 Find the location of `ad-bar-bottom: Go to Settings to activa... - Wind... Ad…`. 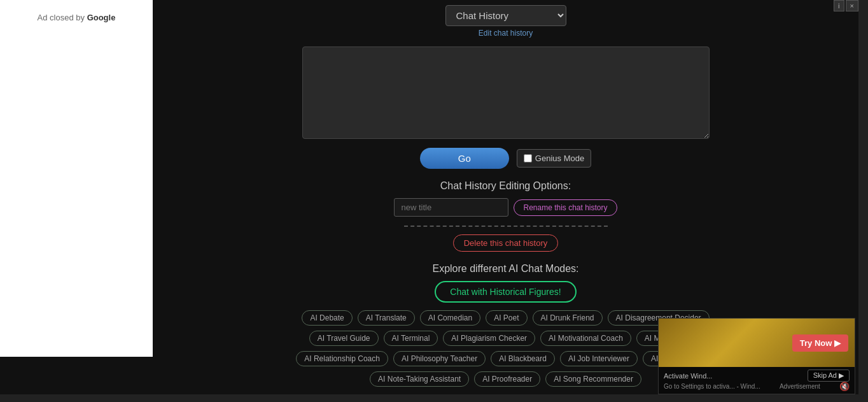

ad-bar-bottom: Go to Settings to activa... - Wind... Ad… is located at coordinates (757, 386).